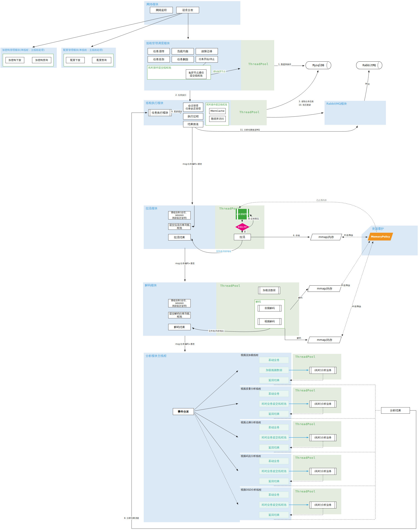 The height and width of the screenshot is (530, 420). Describe the element at coordinates (42, 60) in the screenshot. I see `node-dongle-query: 加密狗查询` at that location.